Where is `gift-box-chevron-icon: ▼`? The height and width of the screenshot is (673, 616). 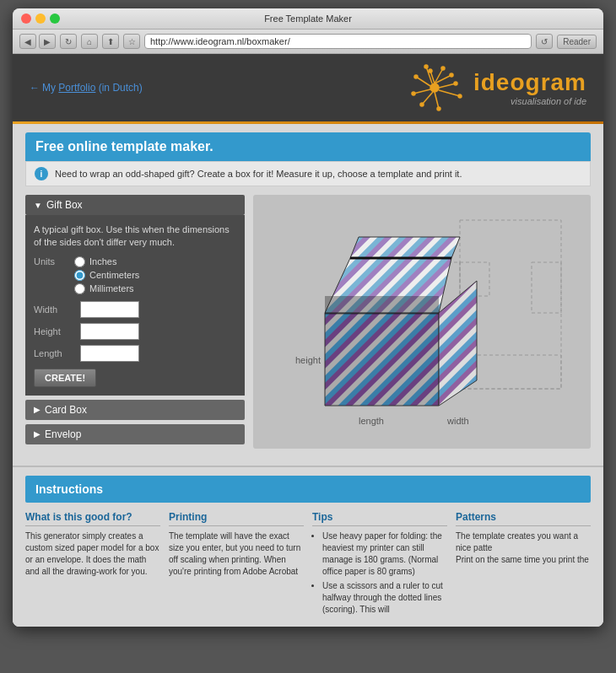
gift-box-chevron-icon: ▼ is located at coordinates (38, 206).